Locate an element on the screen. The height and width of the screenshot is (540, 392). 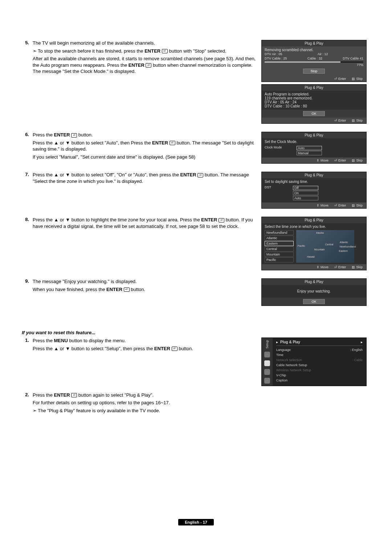
setup-icon is located at coordinates (267, 363).